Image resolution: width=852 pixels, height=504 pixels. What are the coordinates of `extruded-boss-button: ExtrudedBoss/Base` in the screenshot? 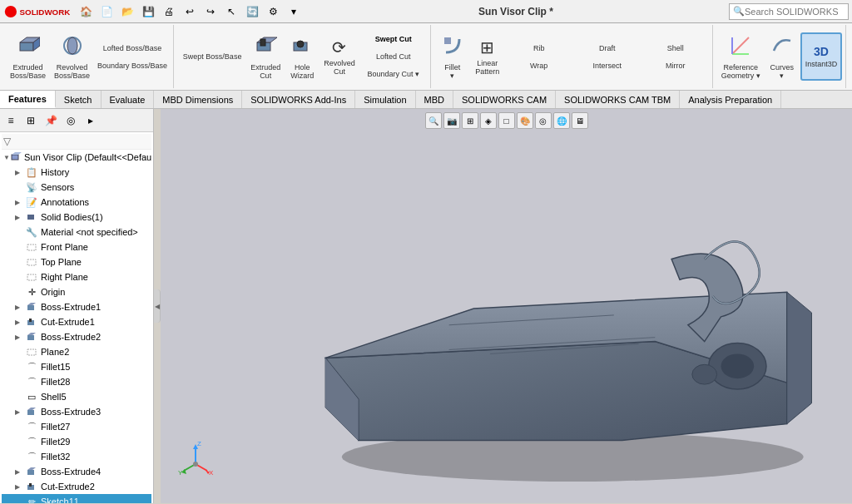 It's located at (28, 57).